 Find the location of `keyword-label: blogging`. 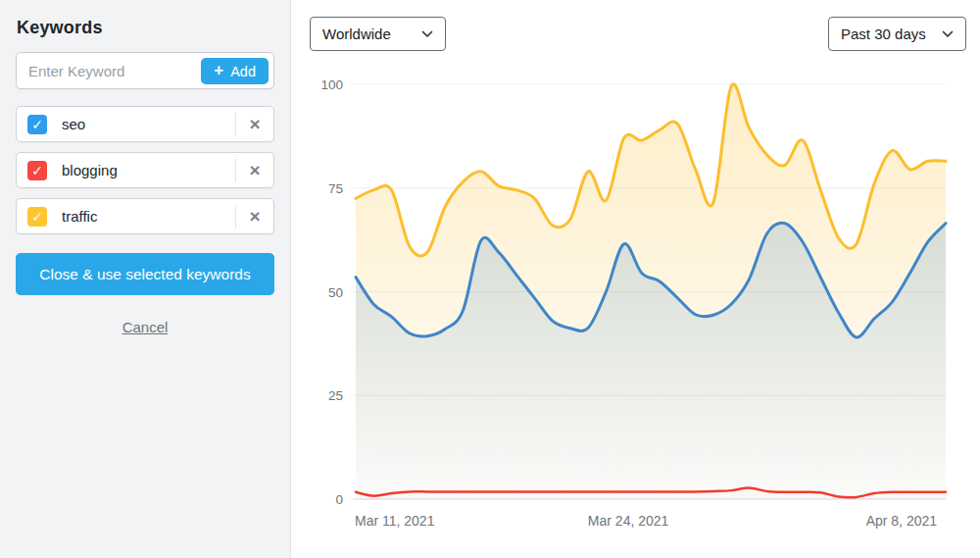

keyword-label: blogging is located at coordinates (149, 171).